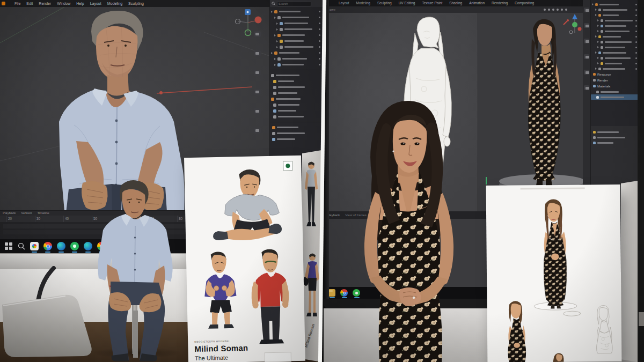 The width and height of the screenshot is (644, 362). What do you see at coordinates (477, 3) in the screenshot?
I see `workspace-tab: Animation` at bounding box center [477, 3].